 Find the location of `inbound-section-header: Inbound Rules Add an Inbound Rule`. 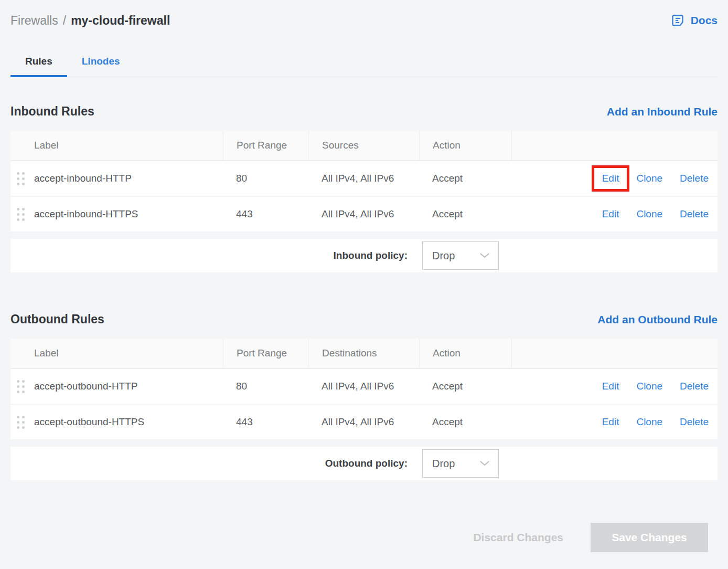

inbound-section-header: Inbound Rules Add an Inbound Rule is located at coordinates (364, 111).